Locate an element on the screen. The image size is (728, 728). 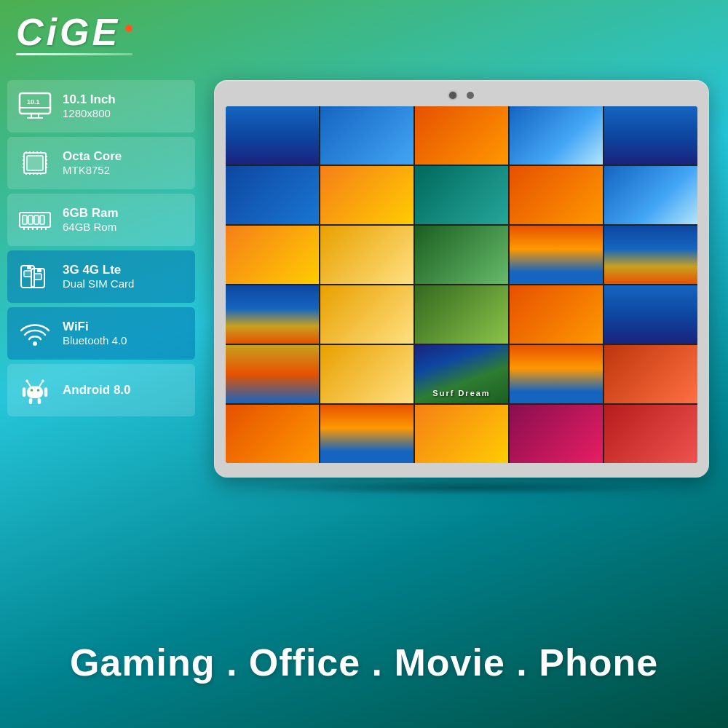
ram-icon is located at coordinates (35, 220).